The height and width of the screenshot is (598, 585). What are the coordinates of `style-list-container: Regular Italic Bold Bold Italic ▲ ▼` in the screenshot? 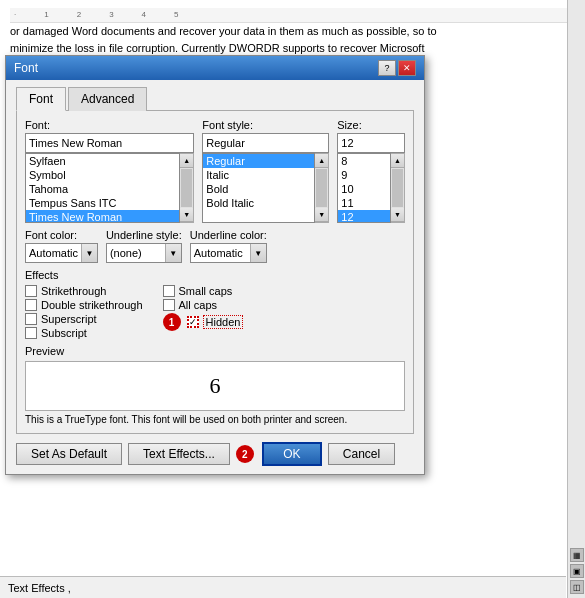 It's located at (266, 188).